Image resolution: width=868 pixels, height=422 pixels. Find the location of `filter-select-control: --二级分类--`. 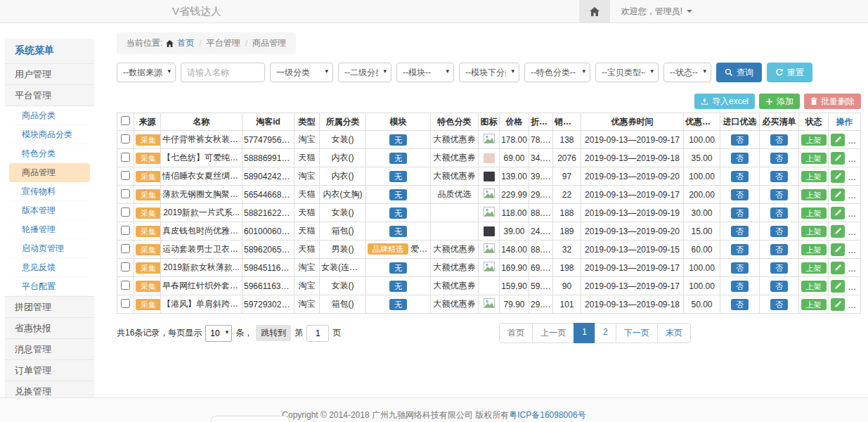

filter-select-control: --二级分类-- is located at coordinates (365, 72).